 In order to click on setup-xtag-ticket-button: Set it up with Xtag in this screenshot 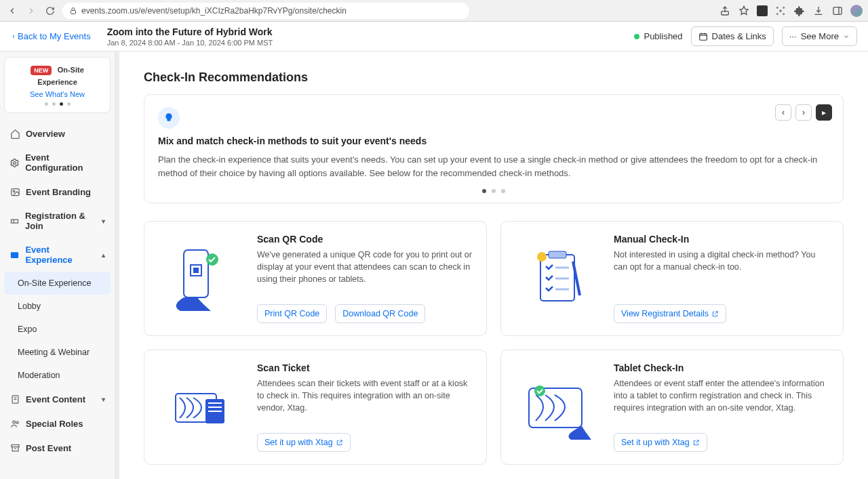, I will do `click(304, 442)`.